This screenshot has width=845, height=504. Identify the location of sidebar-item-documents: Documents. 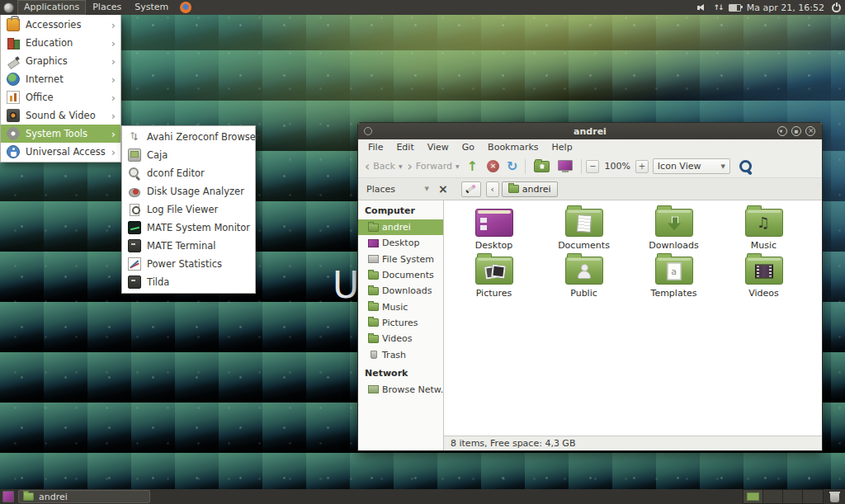
(401, 276).